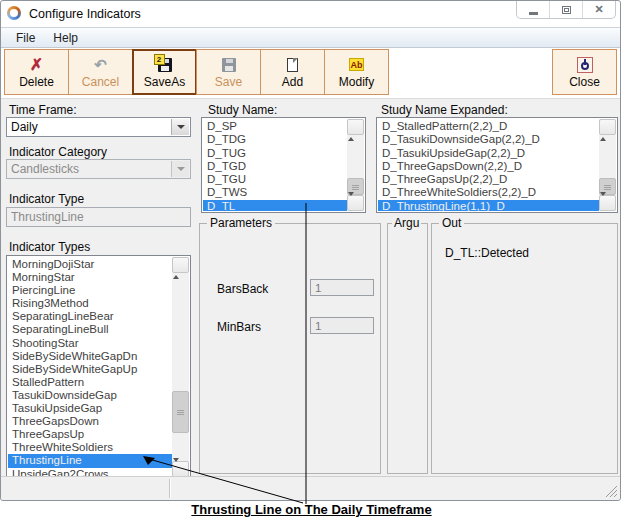 The width and height of the screenshot is (623, 520). What do you see at coordinates (598, 10) in the screenshot?
I see `close-icon: ✕` at bounding box center [598, 10].